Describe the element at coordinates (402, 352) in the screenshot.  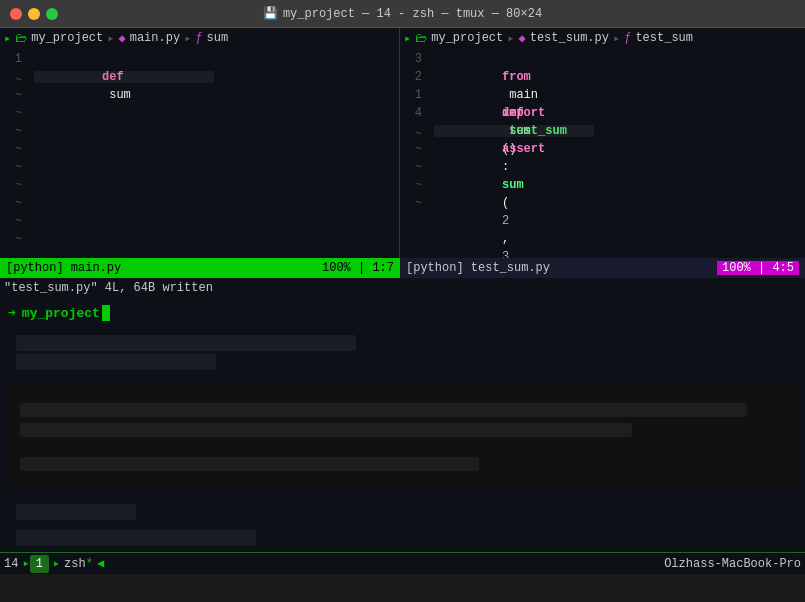
I see `terminal-blurred-content` at that location.